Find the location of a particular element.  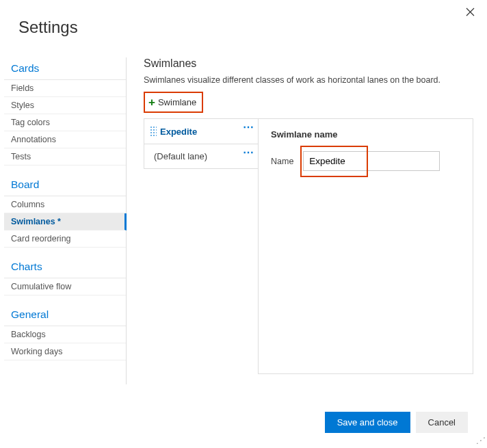

main-description: Swimlanes visualize different classes of… is located at coordinates (308, 80).